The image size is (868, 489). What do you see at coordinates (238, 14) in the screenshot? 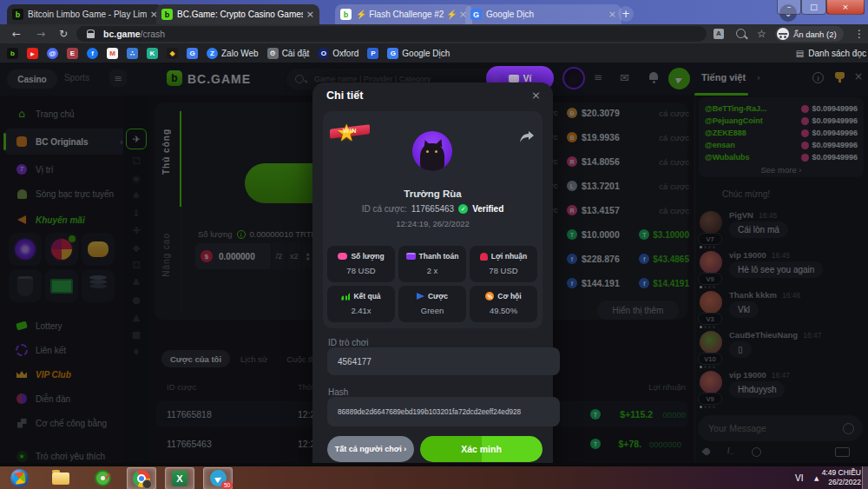
I see `tab-bcgame-active: b BC.Game: Crypto Casino Games ×` at bounding box center [238, 14].